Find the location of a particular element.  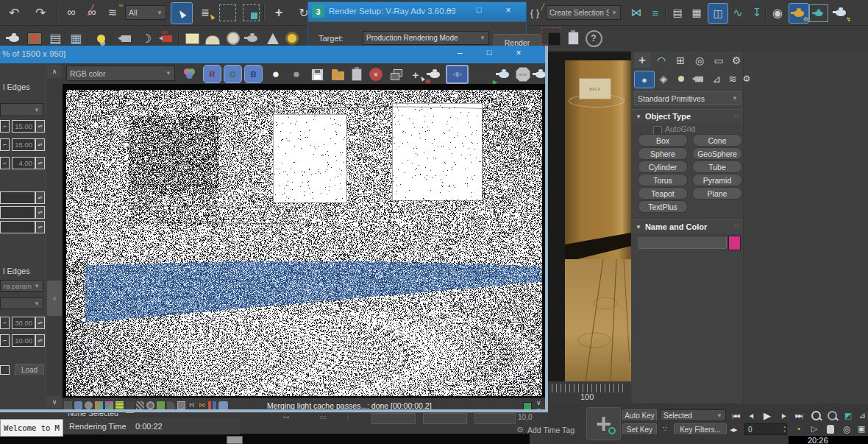

frame-spinner-arrows: ▴▾ is located at coordinates (784, 429).